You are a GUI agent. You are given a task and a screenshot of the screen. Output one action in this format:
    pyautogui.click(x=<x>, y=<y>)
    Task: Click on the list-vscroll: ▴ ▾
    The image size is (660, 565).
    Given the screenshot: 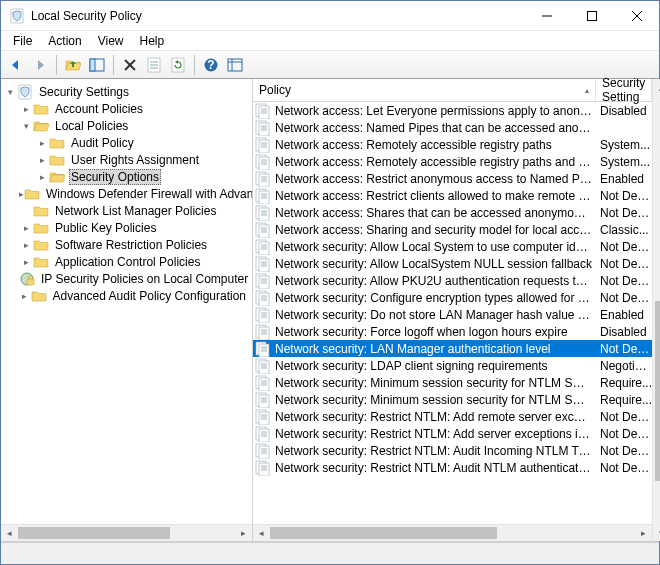 What is the action you would take?
    pyautogui.click(x=656, y=310)
    